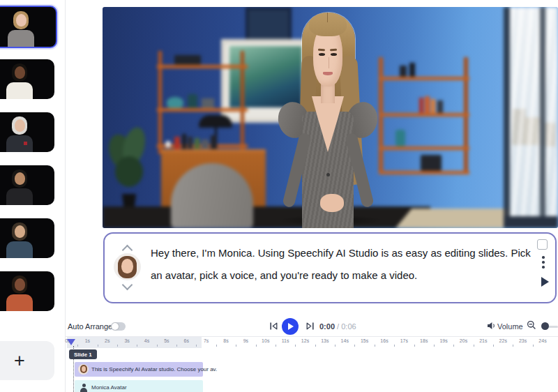 The width and height of the screenshot is (558, 392). What do you see at coordinates (345, 340) in the screenshot?
I see `ruler-tick-label: 14s` at bounding box center [345, 340].